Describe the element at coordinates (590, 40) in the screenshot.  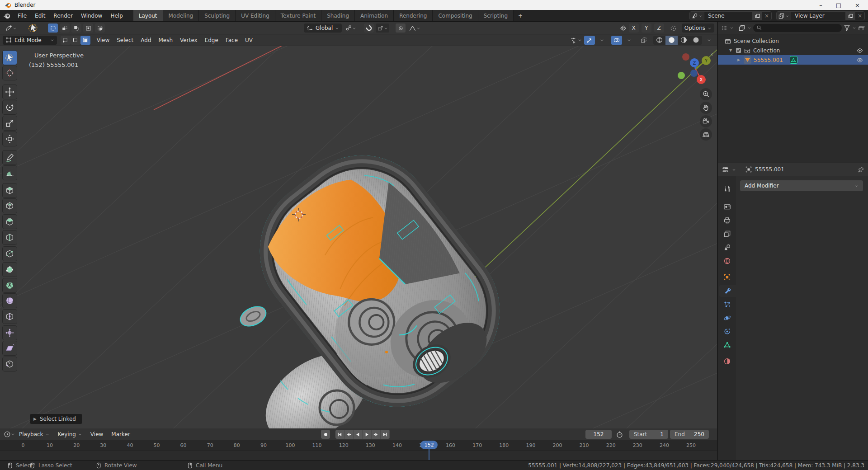
I see `gizmos-toggle-button` at that location.